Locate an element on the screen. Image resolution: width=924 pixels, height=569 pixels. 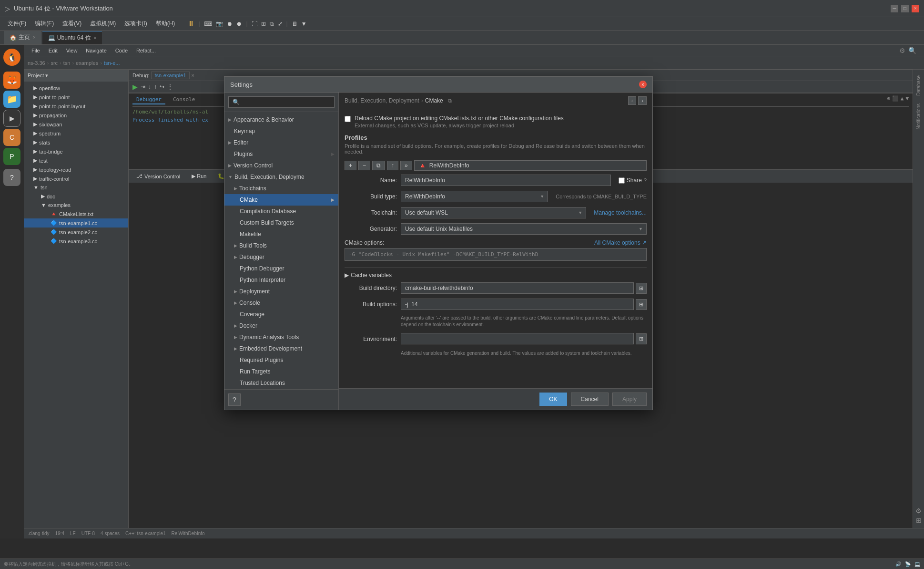
menu-file: 文件(F) is located at coordinates (17, 24).